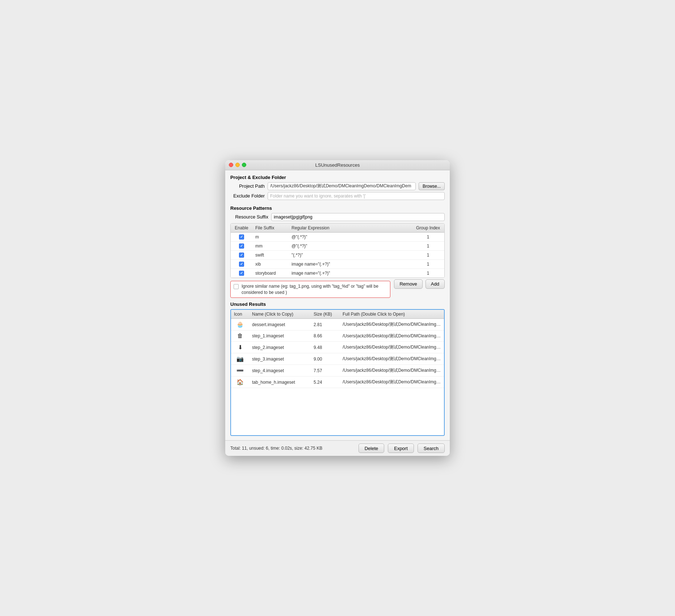 The width and height of the screenshot is (675, 616). Describe the element at coordinates (242, 255) in the screenshot. I see `row3-enable` at that location.